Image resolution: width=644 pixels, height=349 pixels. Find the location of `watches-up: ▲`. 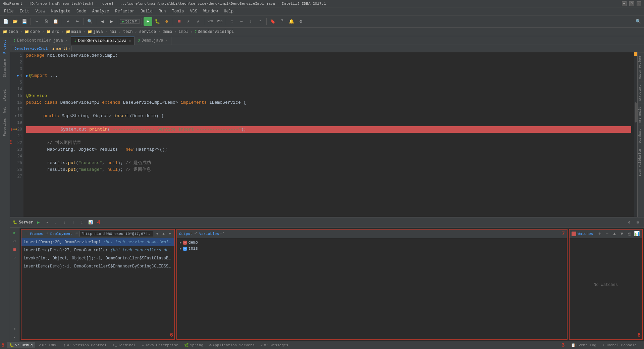

watches-up: ▲ is located at coordinates (614, 234).